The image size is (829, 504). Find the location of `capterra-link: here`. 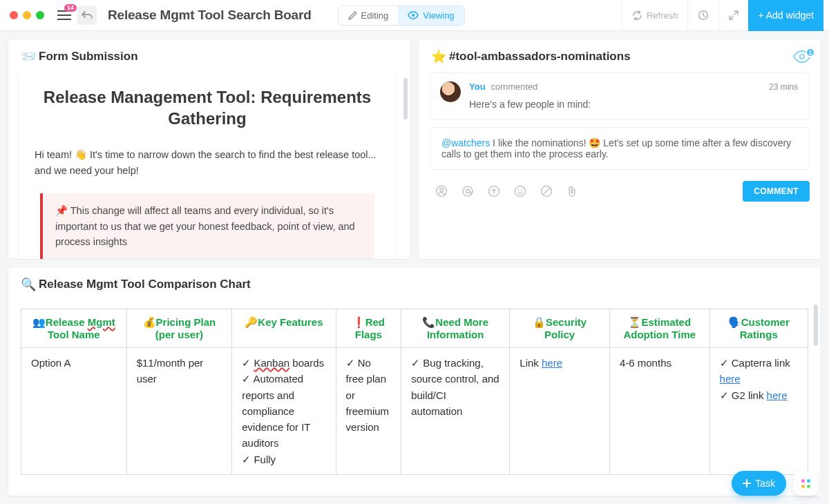

capterra-link: here is located at coordinates (730, 378).